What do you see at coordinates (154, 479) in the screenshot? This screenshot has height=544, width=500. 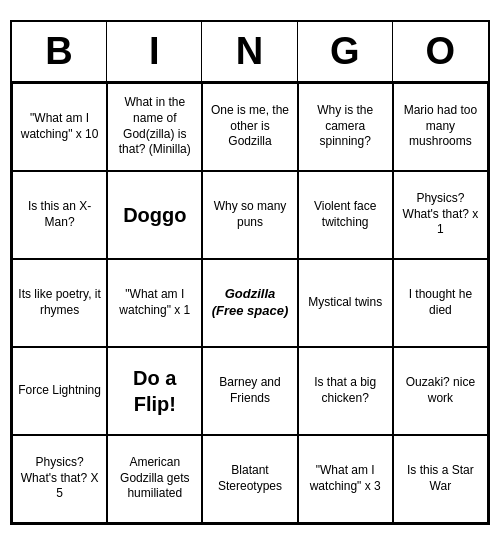 I see `bingo-cell-21: American Godzilla gets humiliated` at bounding box center [154, 479].